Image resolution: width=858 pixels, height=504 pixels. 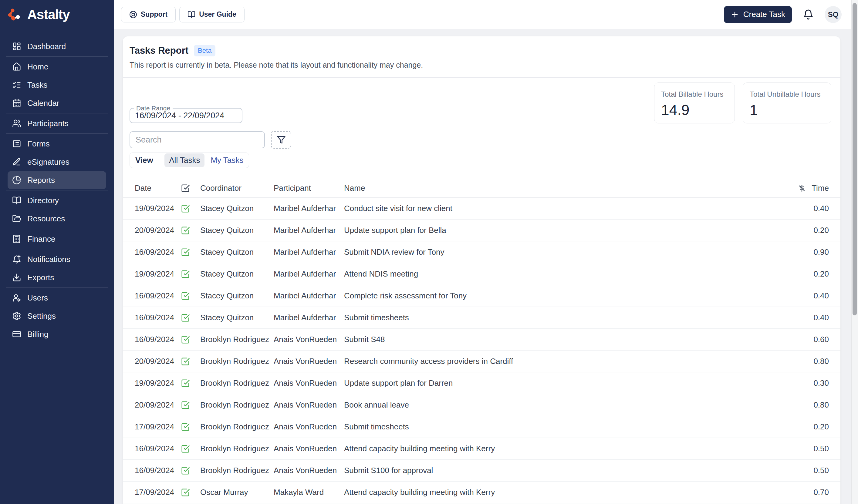 I want to click on support-label: Support, so click(x=154, y=14).